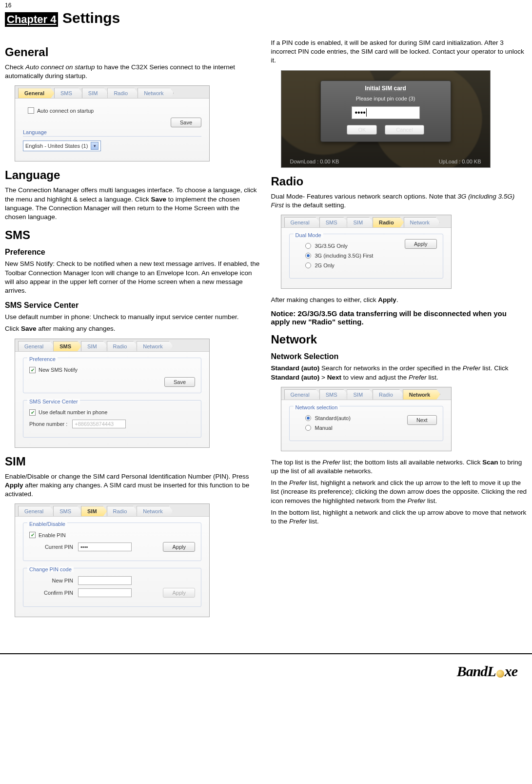 This screenshot has width=532, height=784. What do you see at coordinates (52, 535) in the screenshot?
I see `enable-pin-label: Enable PIN` at bounding box center [52, 535].